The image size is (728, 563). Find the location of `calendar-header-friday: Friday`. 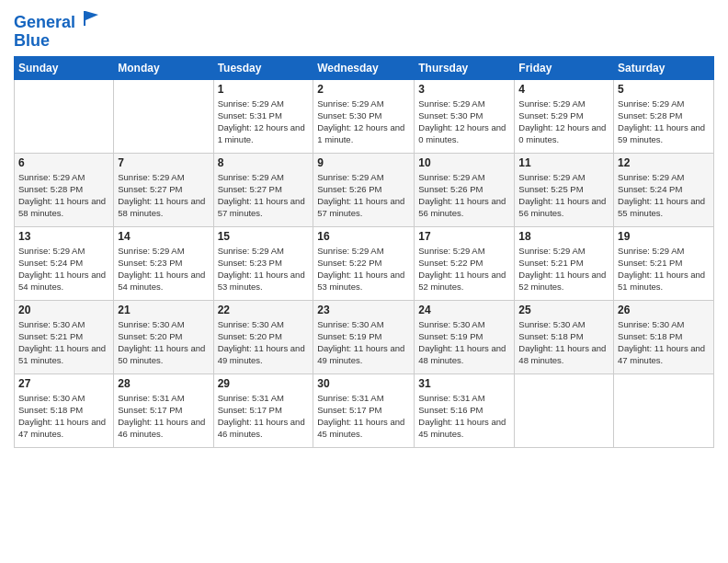

calendar-header-friday: Friday is located at coordinates (564, 68).